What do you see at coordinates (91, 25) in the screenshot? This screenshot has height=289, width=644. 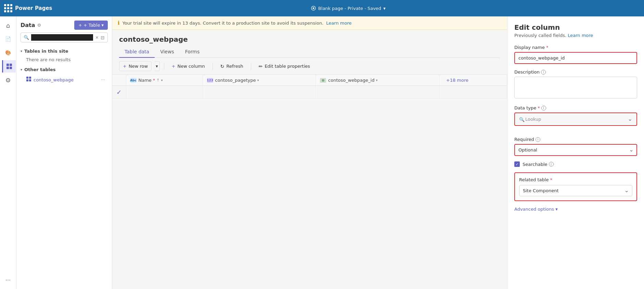 I see `add-table-button: + + Table ▾` at bounding box center [91, 25].